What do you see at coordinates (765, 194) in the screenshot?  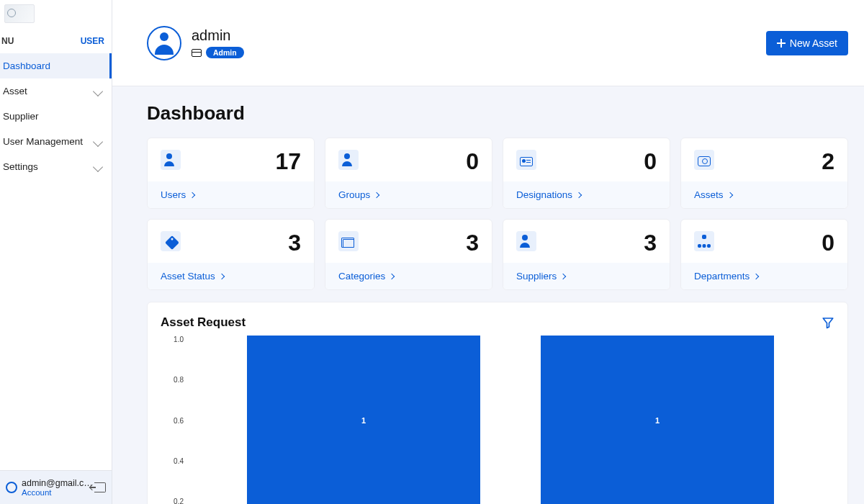 I see `stat-link-assets: Assets` at bounding box center [765, 194].